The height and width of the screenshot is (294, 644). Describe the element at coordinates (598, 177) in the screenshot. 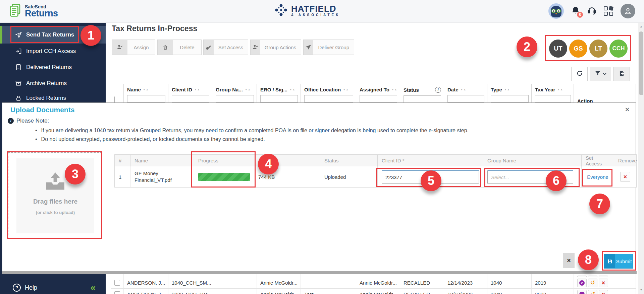

I see `set-access-link: Everyone` at that location.